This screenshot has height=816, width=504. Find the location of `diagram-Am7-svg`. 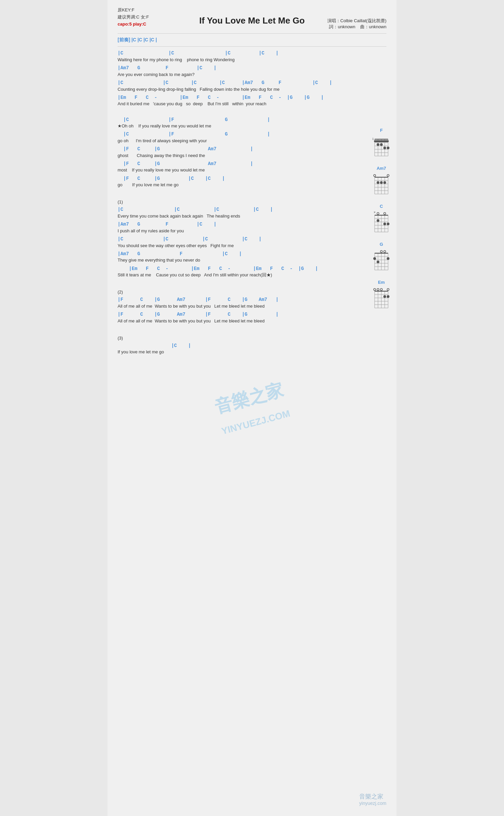

diagram-Am7-svg is located at coordinates (381, 184).